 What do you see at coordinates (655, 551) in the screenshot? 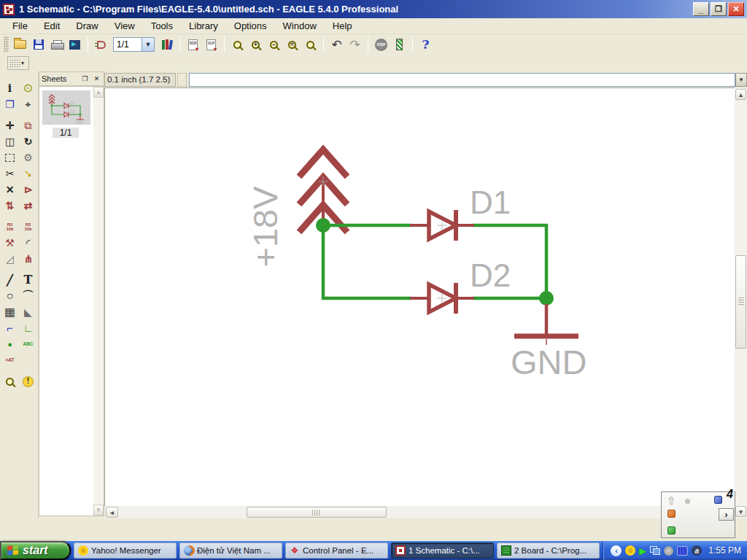
I see `tray-network-icon` at bounding box center [655, 551].